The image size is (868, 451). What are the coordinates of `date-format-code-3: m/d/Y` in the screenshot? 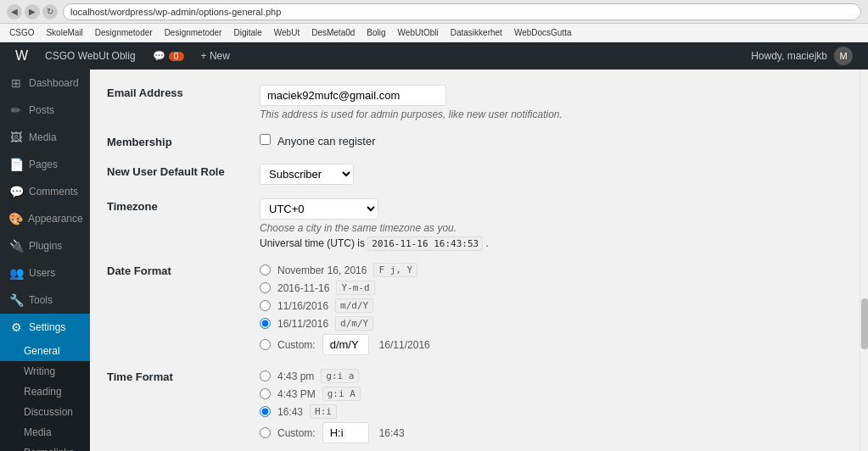 It's located at (355, 305).